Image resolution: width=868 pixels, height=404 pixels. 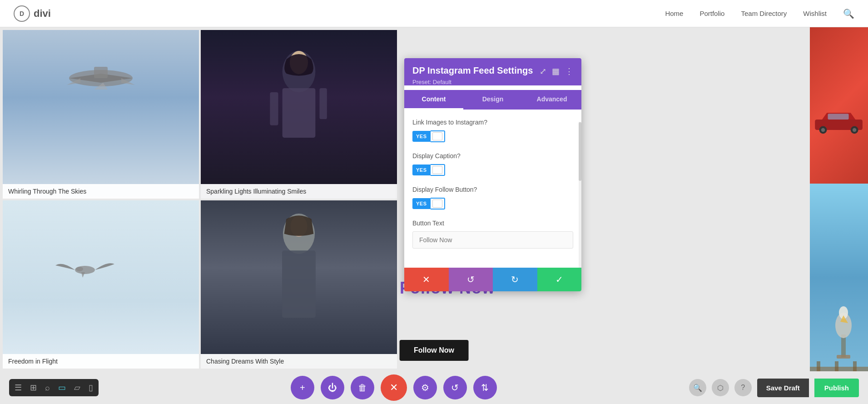 I want to click on panel-confirm-button: ✓, so click(x=560, y=279).